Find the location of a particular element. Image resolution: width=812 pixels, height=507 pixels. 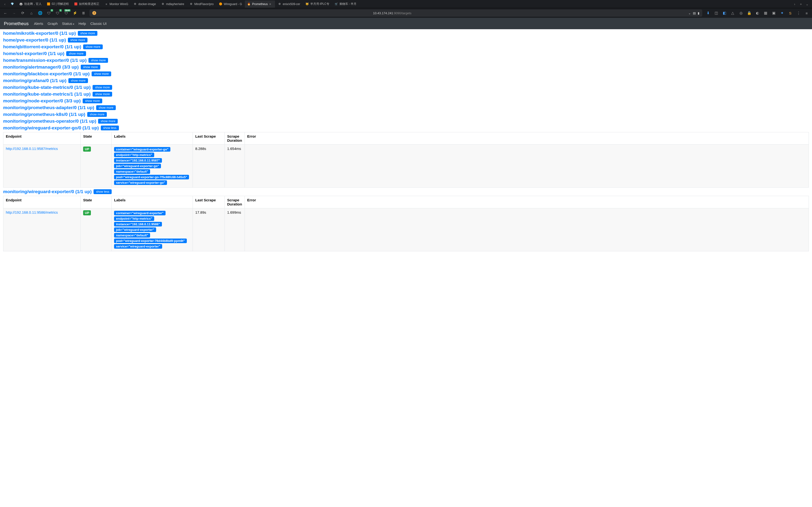

tab-title: Monitor WireG is located at coordinates (119, 4).